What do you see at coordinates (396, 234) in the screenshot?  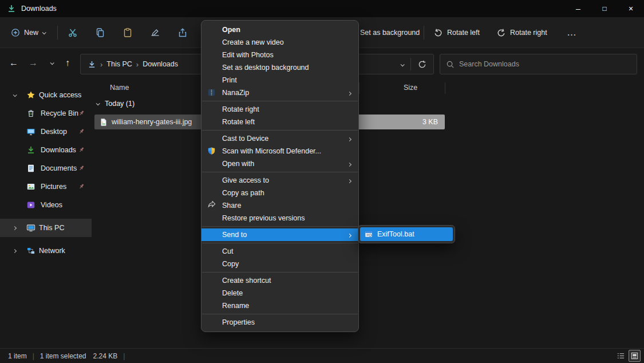 I see `submenu-item-label: ExifTool.bat` at bounding box center [396, 234].